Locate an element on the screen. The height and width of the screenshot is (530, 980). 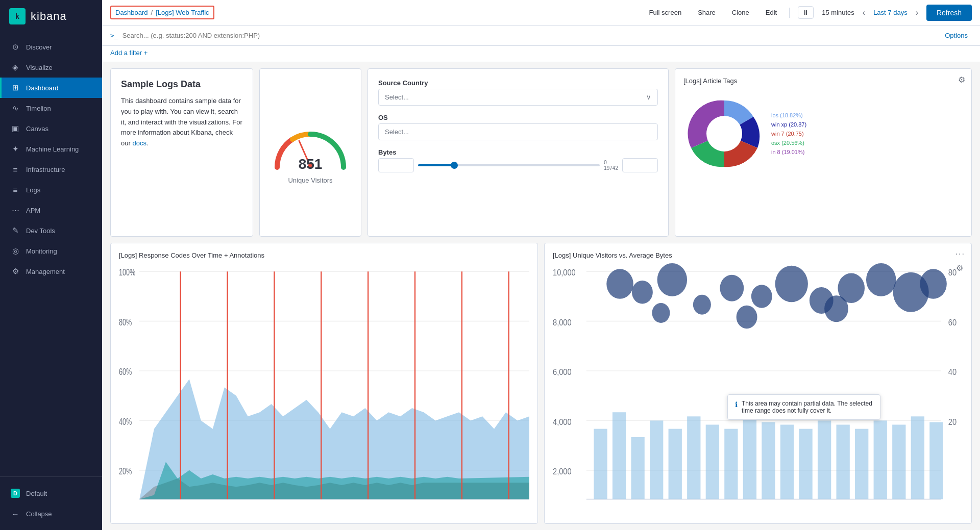
bytes-group: Bytes 0 19742 is located at coordinates (518, 160).